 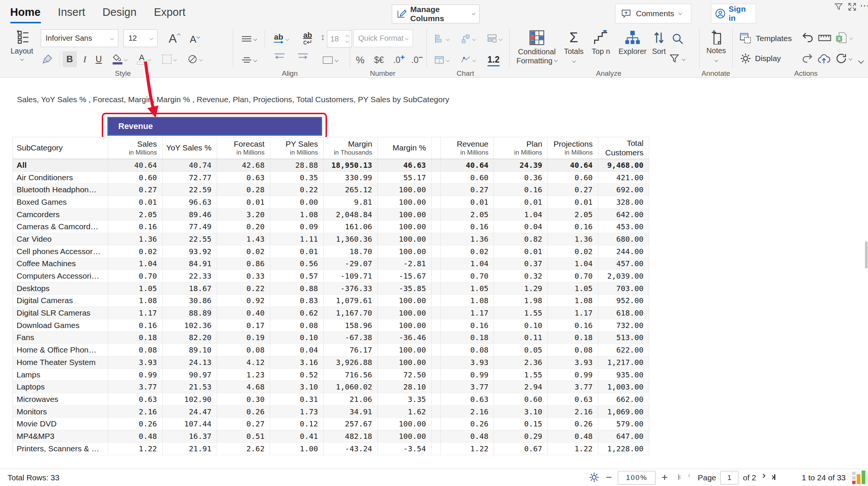 I want to click on value-cell: 0.11, so click(x=521, y=338).